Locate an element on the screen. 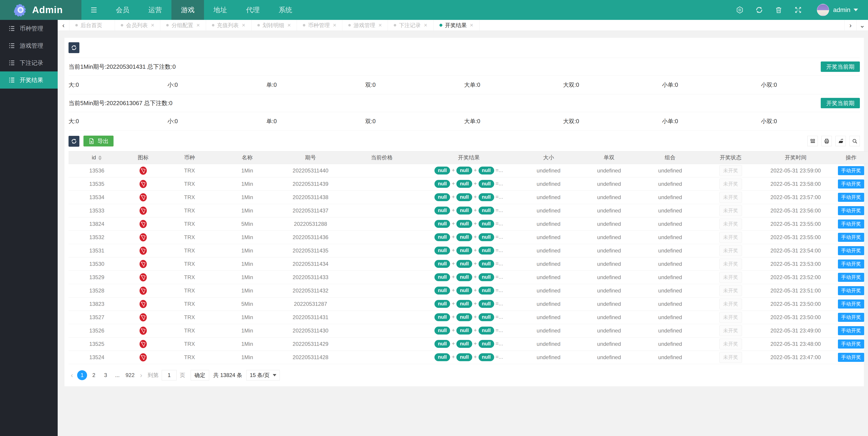 The height and width of the screenshot is (436, 868). tabs-scroll-right-button: › is located at coordinates (850, 25).